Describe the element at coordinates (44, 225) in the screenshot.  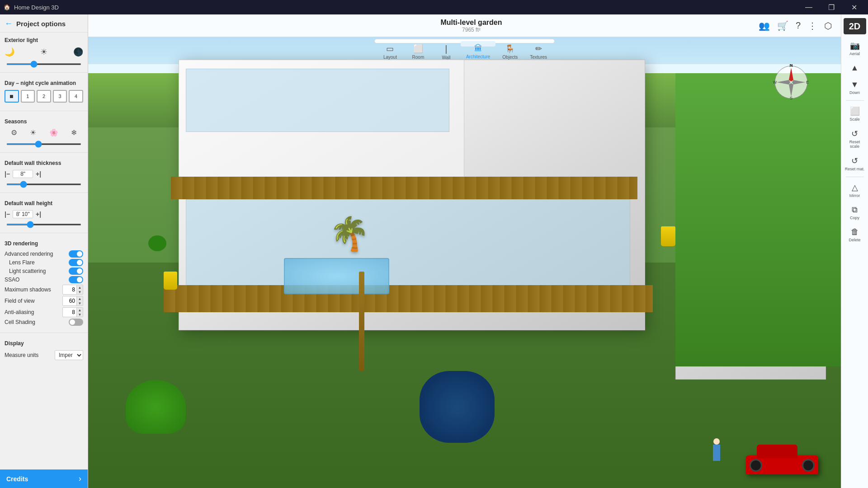
I see `wall-height-slider` at that location.